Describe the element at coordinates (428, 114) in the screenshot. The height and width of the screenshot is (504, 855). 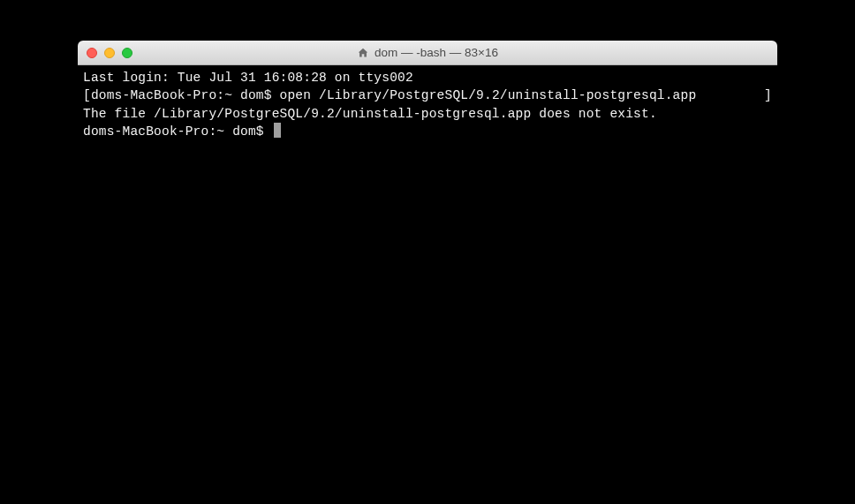
I see `terminal-output: The file /Library/PostgreSQL/9.2/uninsta…` at that location.